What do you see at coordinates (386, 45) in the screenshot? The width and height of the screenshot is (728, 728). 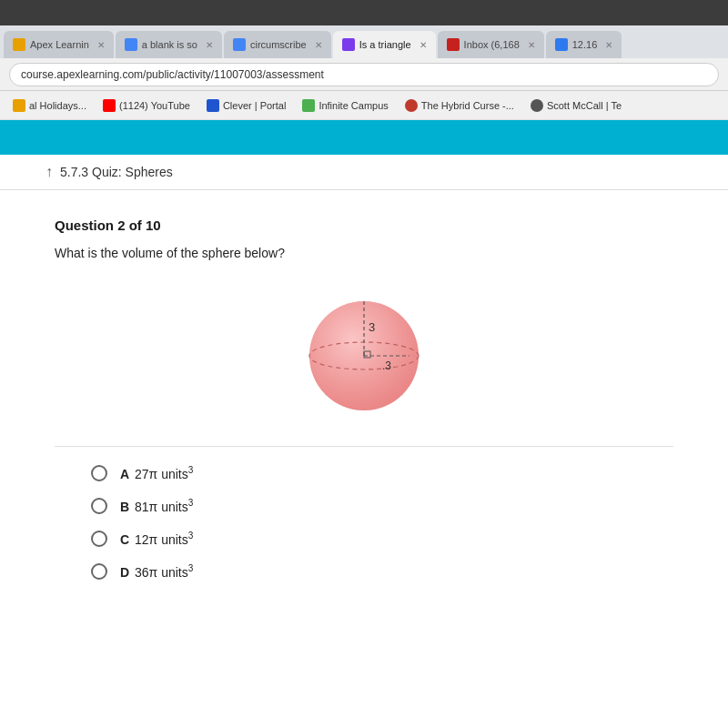 I see `tab-triangle-label: Is a triangle` at bounding box center [386, 45].